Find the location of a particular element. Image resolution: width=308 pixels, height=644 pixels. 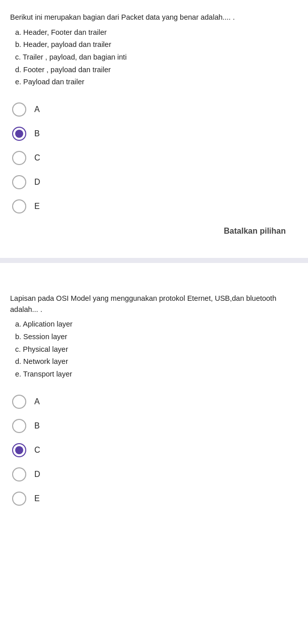

q2-radio-d is located at coordinates (19, 474).